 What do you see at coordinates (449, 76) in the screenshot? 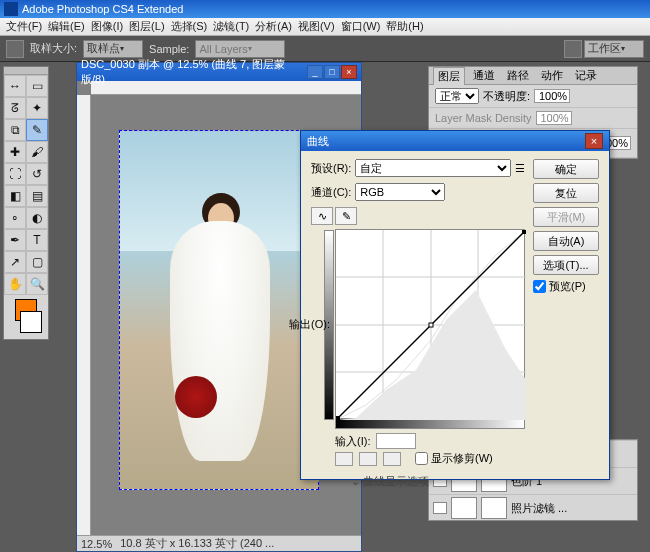
I see `tab-layers: 图层` at bounding box center [449, 76].